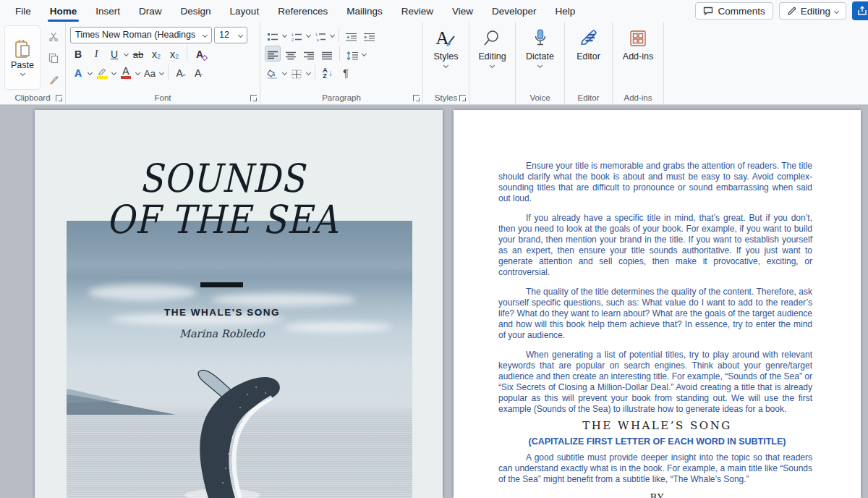  What do you see at coordinates (103, 77) in the screenshot?
I see `highlight-color-bar` at bounding box center [103, 77].